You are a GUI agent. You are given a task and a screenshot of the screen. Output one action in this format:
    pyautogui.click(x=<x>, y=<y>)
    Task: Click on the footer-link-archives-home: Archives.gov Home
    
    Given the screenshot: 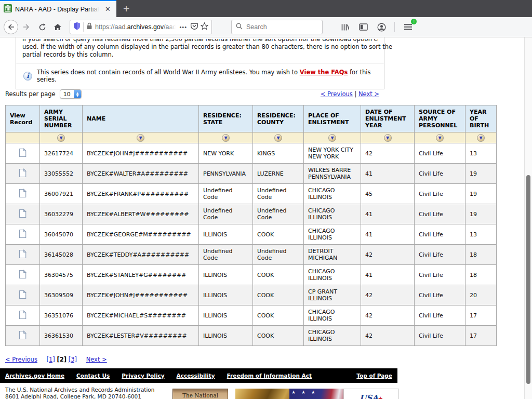 What is the action you would take?
    pyautogui.click(x=35, y=376)
    